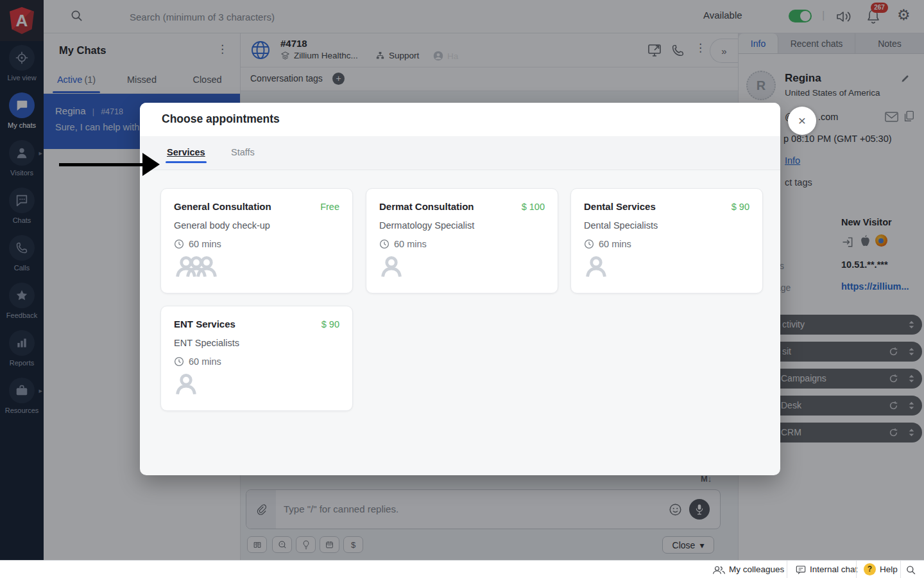 This screenshot has height=578, width=924. What do you see at coordinates (802, 121) in the screenshot?
I see `close-icon: ×` at bounding box center [802, 121].